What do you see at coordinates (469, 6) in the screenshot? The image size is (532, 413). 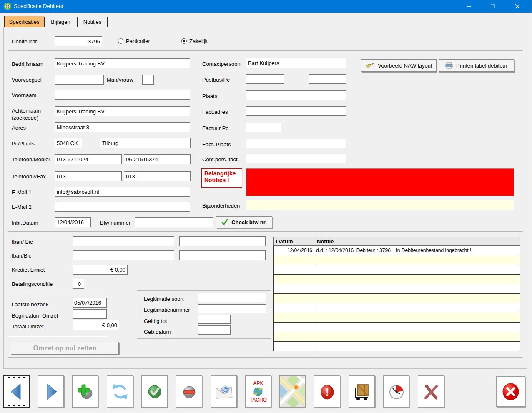 I see `minimize-button` at bounding box center [469, 6].